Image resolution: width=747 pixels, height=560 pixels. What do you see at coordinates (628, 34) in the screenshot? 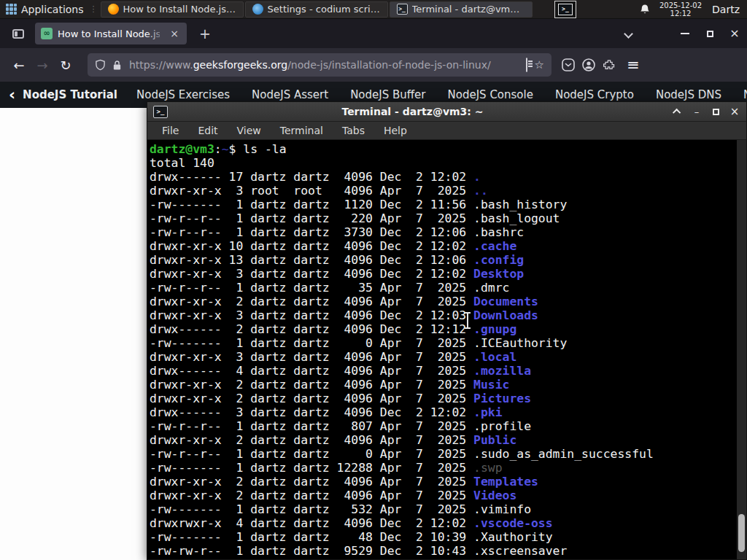
I see `list-all-tabs-button` at bounding box center [628, 34].